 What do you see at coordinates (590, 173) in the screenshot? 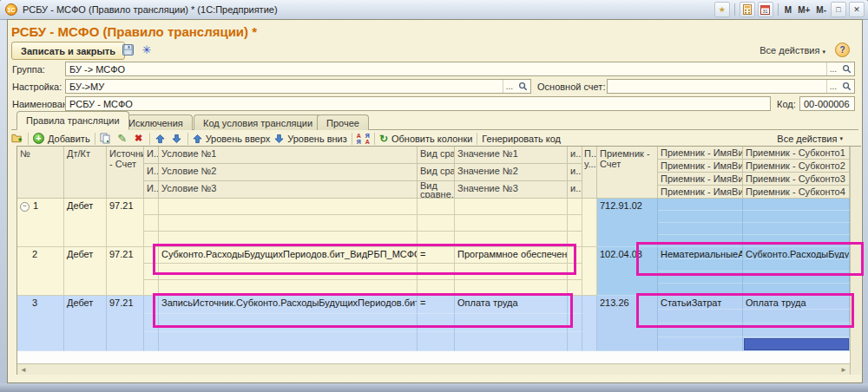
I see `col-header-pu: П..у...` at bounding box center [590, 173].